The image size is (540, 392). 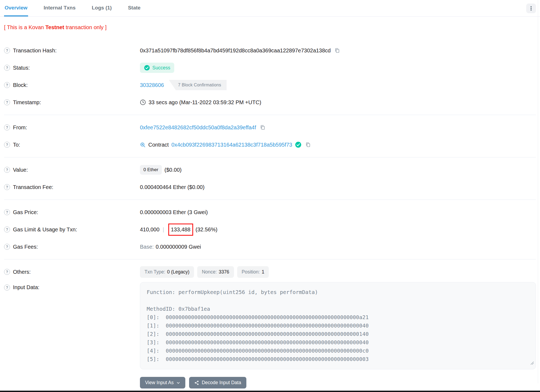 I want to click on transaction-fee-label: Transaction Fee:, so click(x=33, y=187).